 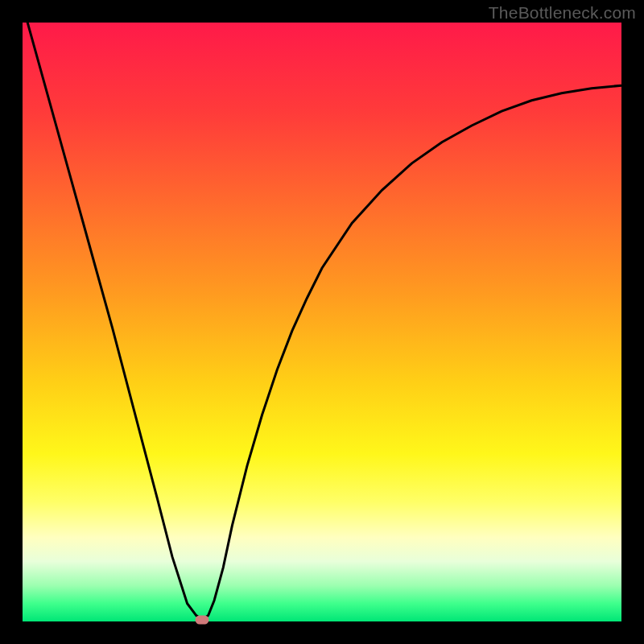 I want to click on optimal-point-marker, so click(x=203, y=620).